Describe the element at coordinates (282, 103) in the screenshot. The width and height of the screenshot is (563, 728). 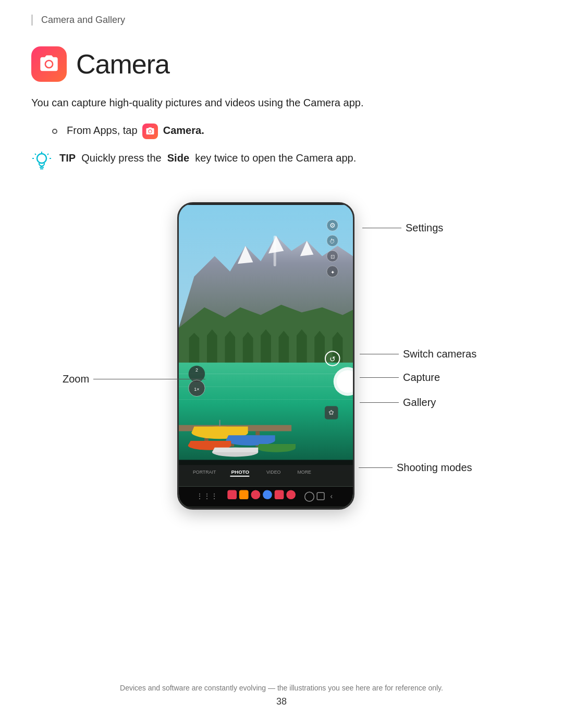
I see `intro-text: You can capture high-quality pictures an…` at that location.